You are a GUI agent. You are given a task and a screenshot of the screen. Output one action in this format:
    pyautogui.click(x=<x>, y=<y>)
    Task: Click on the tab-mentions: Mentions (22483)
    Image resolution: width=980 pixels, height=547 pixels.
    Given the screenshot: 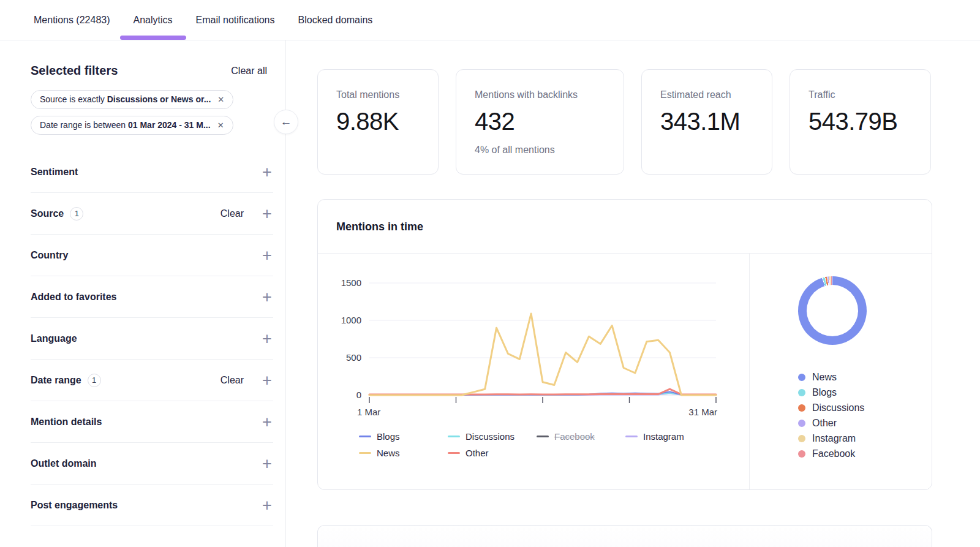 What is the action you would take?
    pyautogui.click(x=72, y=20)
    